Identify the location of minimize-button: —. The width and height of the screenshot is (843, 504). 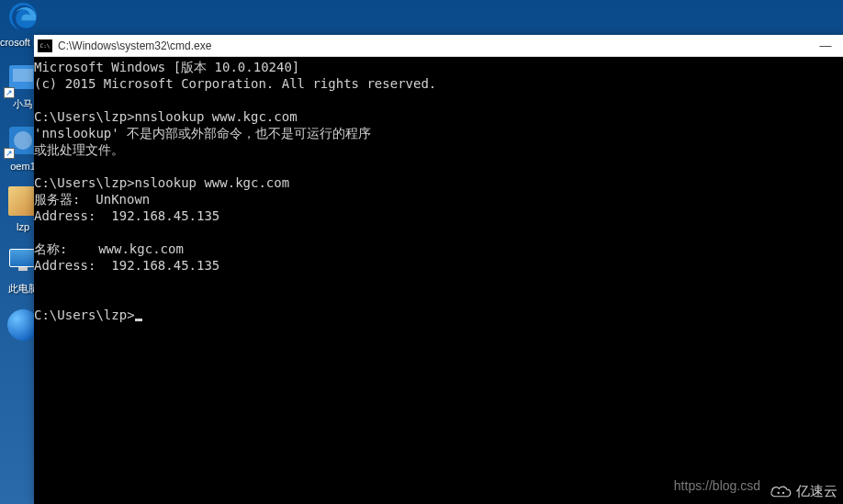
(826, 46).